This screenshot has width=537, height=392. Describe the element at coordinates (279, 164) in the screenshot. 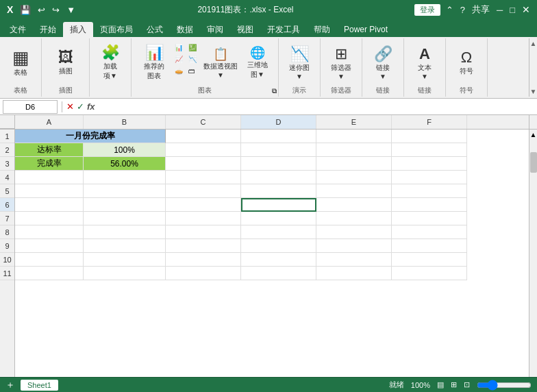

I see `cell-d3` at that location.